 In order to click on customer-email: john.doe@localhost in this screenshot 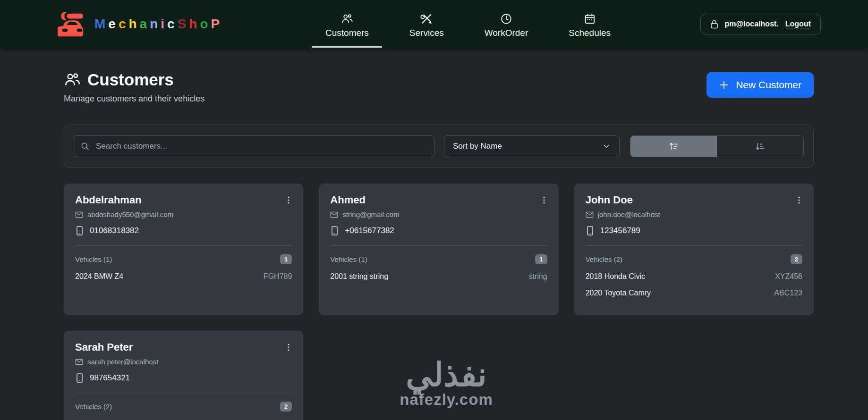, I will do `click(629, 214)`.